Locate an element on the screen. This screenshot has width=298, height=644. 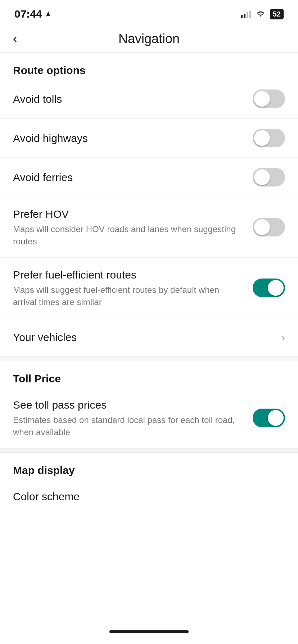
toll-pass-prices-sublabel: Estimates based on standard local pass f… is located at coordinates (127, 426).